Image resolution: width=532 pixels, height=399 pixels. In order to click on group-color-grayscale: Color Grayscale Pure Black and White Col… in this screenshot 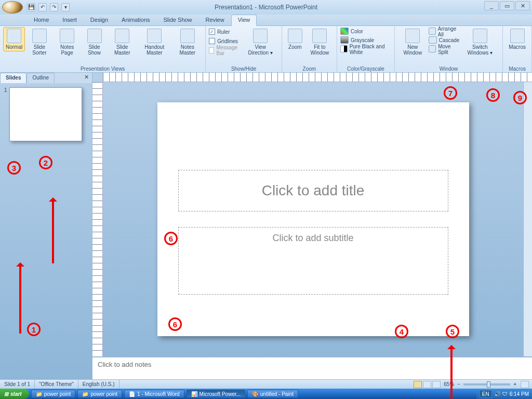, I will do `click(366, 49)`.